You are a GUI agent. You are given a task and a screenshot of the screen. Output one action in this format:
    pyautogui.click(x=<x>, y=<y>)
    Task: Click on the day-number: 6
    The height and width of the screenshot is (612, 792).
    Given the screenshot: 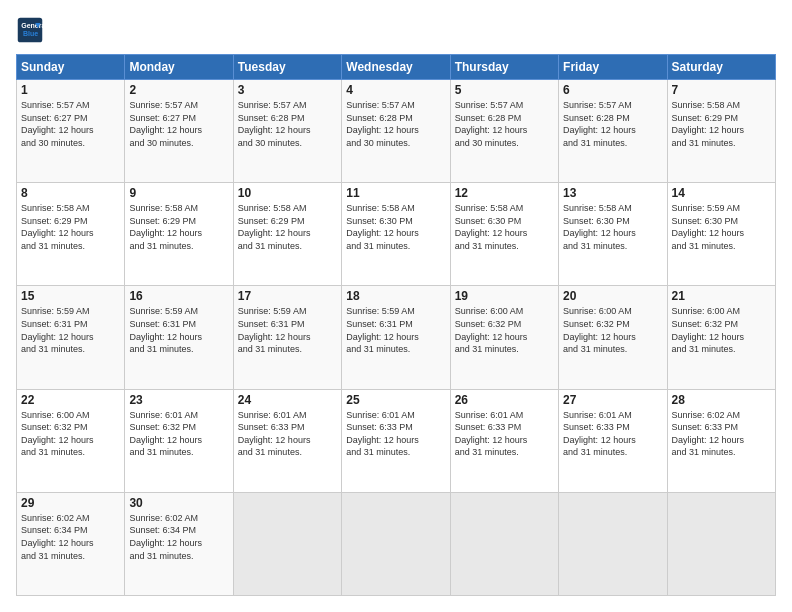 What is the action you would take?
    pyautogui.click(x=612, y=90)
    